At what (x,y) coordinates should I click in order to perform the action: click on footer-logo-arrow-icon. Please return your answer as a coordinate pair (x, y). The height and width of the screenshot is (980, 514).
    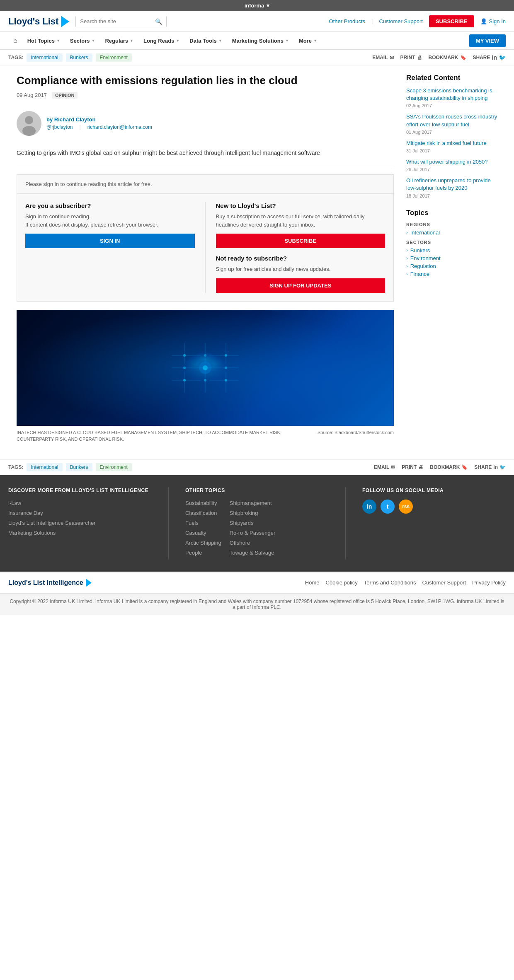
    Looking at the image, I should click on (89, 583).